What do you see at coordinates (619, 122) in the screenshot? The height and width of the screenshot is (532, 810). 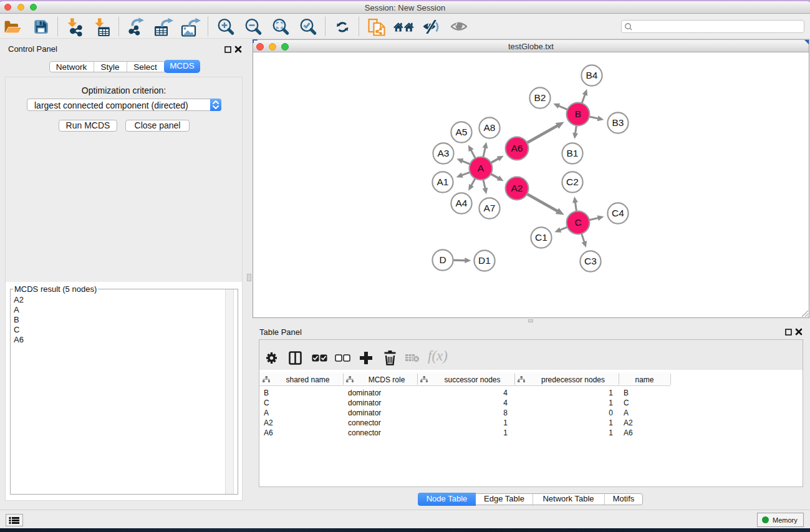 I see `svg-text: B3` at bounding box center [619, 122].